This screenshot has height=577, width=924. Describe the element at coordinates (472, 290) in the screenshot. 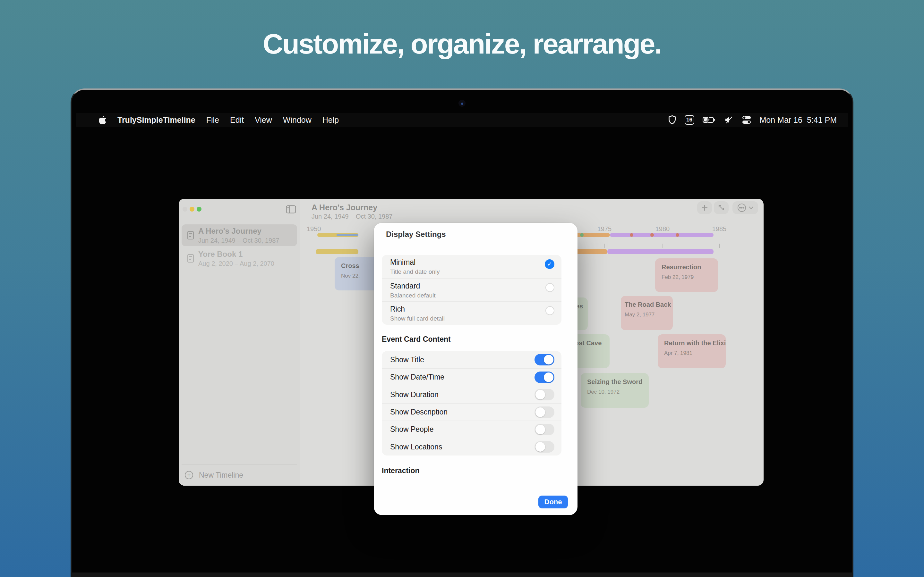

I see `density-options-group: Minimal Title and date only ✓ Standard B…` at that location.